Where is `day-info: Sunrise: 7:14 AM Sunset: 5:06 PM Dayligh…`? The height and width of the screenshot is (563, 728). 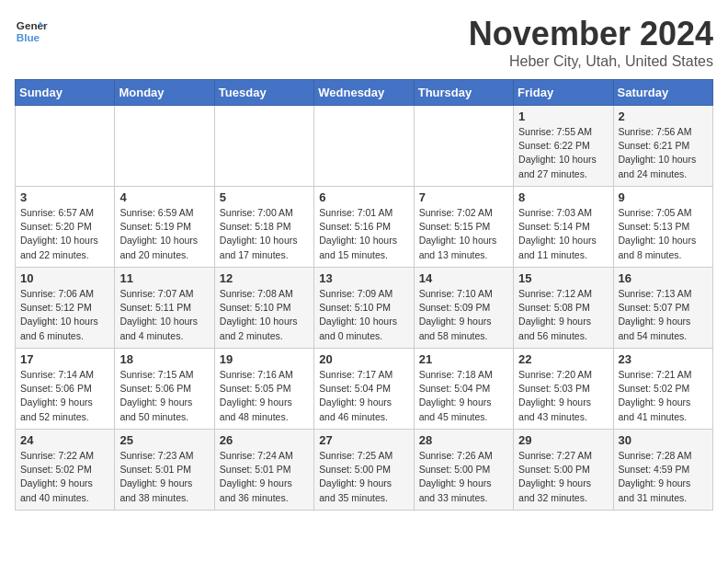 day-info: Sunrise: 7:14 AM Sunset: 5:06 PM Dayligh… is located at coordinates (64, 396).